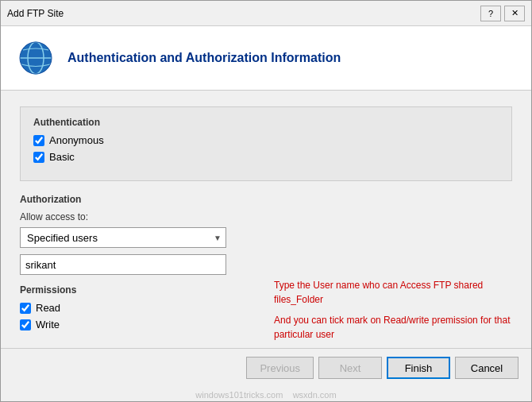 This screenshot has height=402, width=532. I want to click on anonymous-row: Anonymous, so click(266, 140).